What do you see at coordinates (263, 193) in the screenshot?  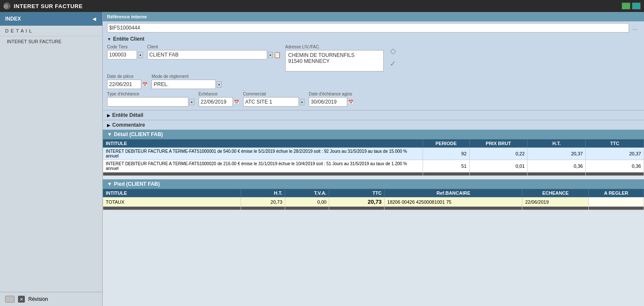 I see `pied-col-ht: H.T.` at bounding box center [263, 193].